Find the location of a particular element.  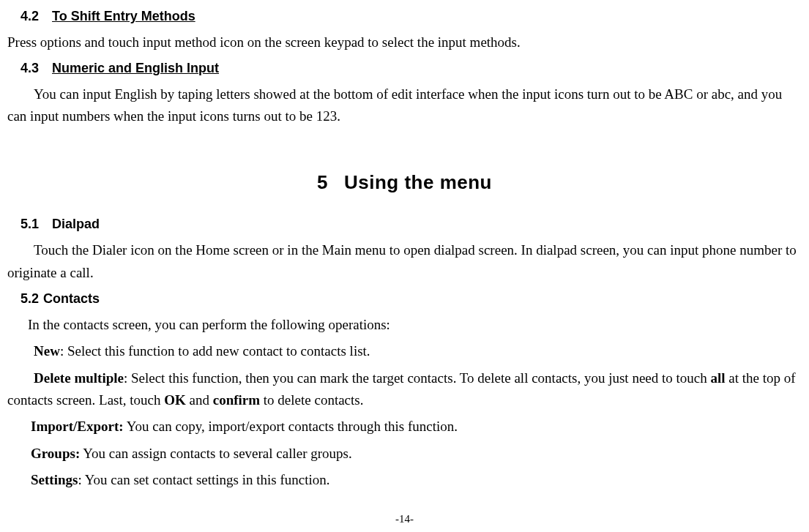

delete-ok: OK is located at coordinates (175, 400).